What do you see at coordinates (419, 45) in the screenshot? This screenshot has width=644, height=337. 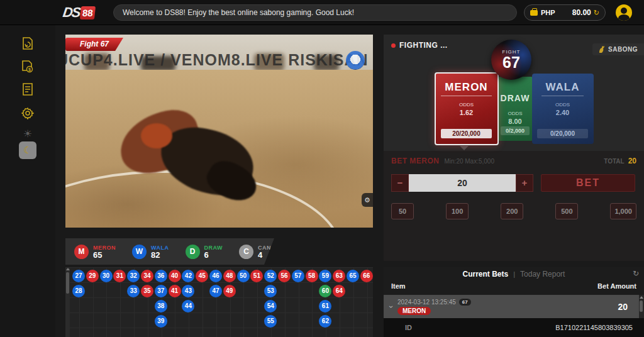 I see `fight-status: FIGHTING ...` at bounding box center [419, 45].